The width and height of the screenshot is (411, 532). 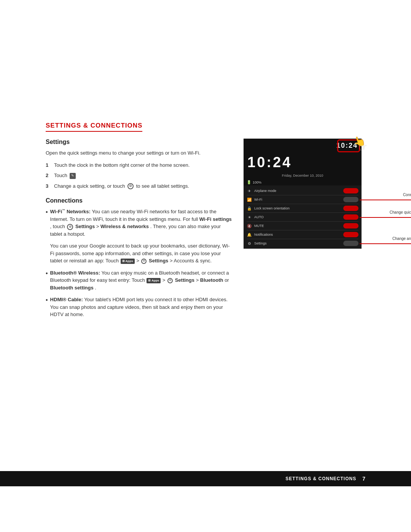 What do you see at coordinates (67, 299) in the screenshot?
I see `hdmi-term: HDMI® Cable:` at bounding box center [67, 299].